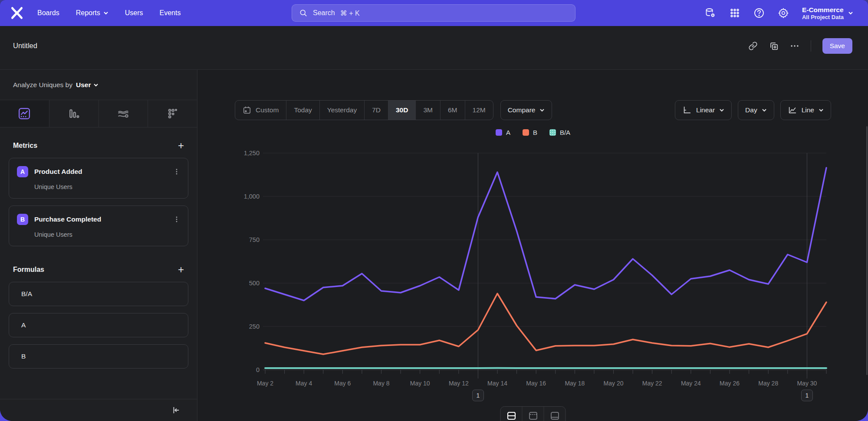  What do you see at coordinates (691, 383) in the screenshot?
I see `svg-text: May 24` at bounding box center [691, 383].